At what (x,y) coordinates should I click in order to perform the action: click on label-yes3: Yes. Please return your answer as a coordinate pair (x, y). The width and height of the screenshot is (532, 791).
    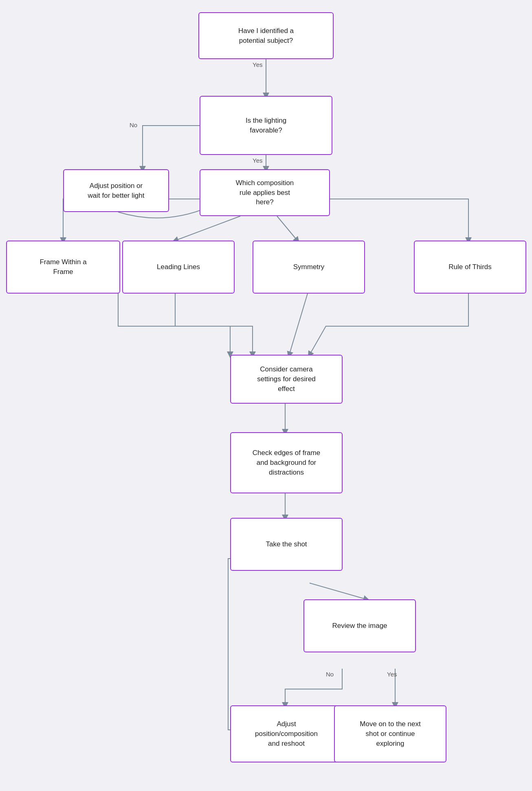
    Looking at the image, I should click on (392, 674).